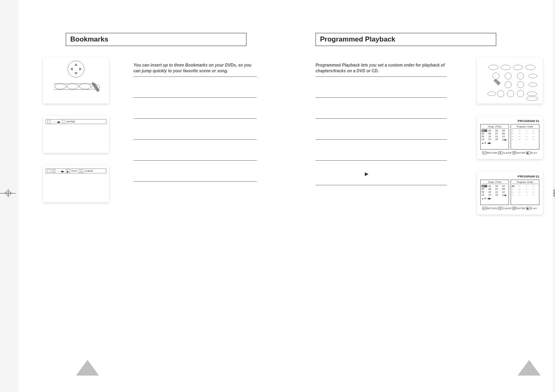  Describe the element at coordinates (88, 368) in the screenshot. I see `page-corner-icon` at that location.